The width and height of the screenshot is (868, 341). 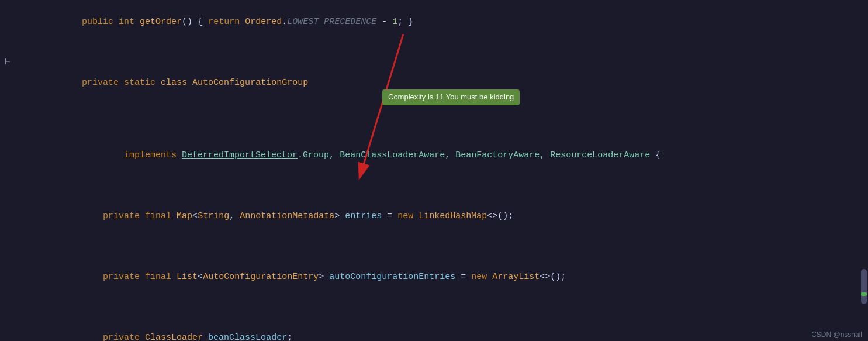 I want to click on scrollbar-track, so click(x=864, y=171).